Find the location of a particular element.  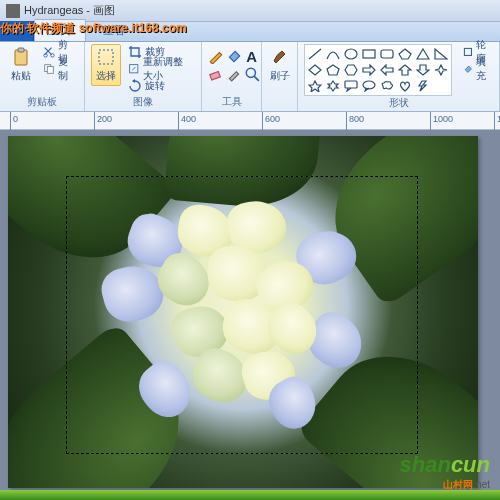

watermark-bottom-right: shancun 山村网.net is located at coordinates (445, 472).